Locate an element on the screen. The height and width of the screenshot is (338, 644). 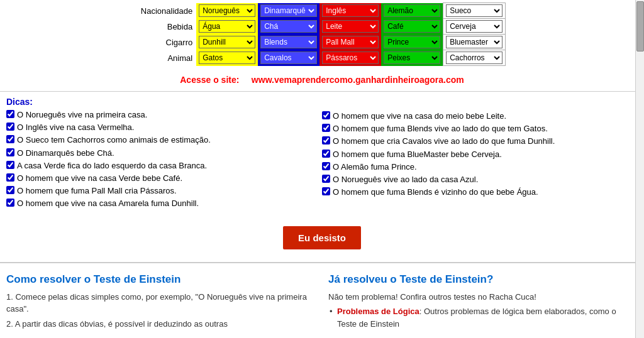
row-label-1: Bebida is located at coordinates (167, 26).